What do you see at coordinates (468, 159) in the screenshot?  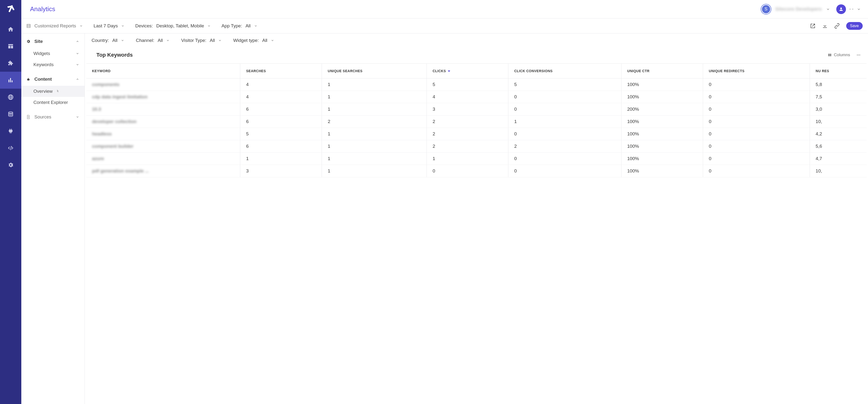 I see `cell-clicks: 1` at bounding box center [468, 159].